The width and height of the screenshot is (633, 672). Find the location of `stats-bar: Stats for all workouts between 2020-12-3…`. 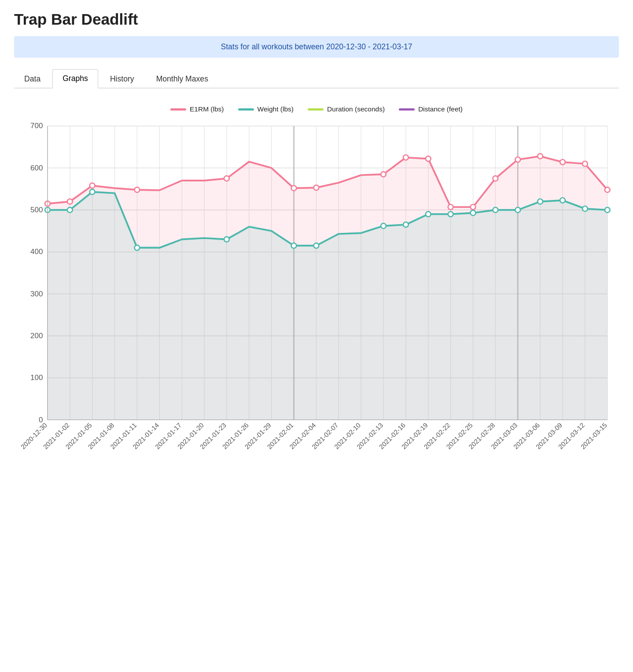

stats-bar: Stats for all workouts between 2020-12-3… is located at coordinates (316, 47).